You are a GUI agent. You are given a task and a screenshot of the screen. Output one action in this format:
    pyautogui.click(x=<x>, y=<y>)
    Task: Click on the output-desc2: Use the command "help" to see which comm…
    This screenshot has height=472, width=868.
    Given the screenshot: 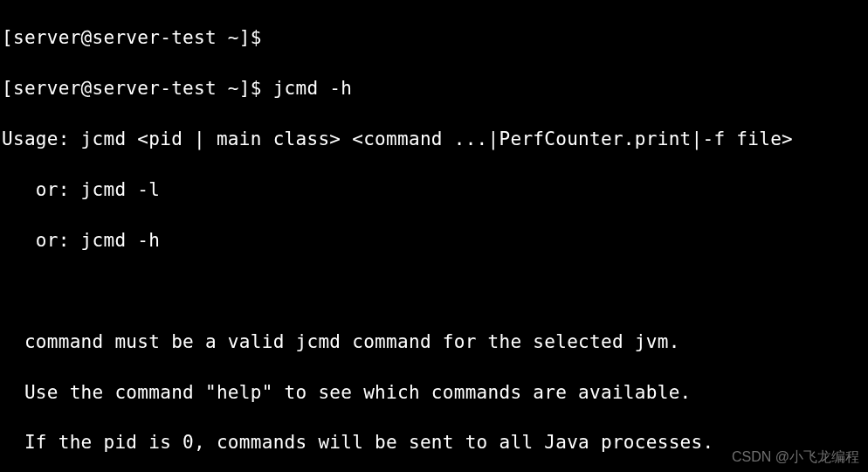 What is the action you would take?
    pyautogui.click(x=435, y=393)
    